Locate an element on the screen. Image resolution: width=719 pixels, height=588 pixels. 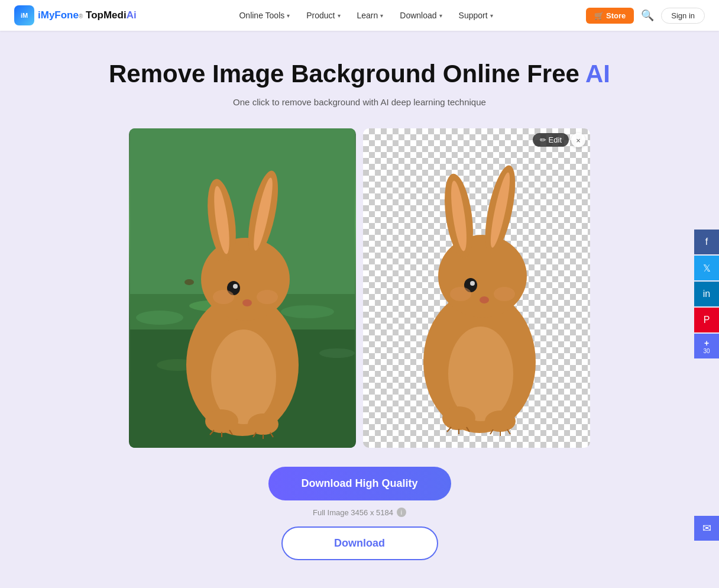
linkedin-share-button: in is located at coordinates (707, 294).